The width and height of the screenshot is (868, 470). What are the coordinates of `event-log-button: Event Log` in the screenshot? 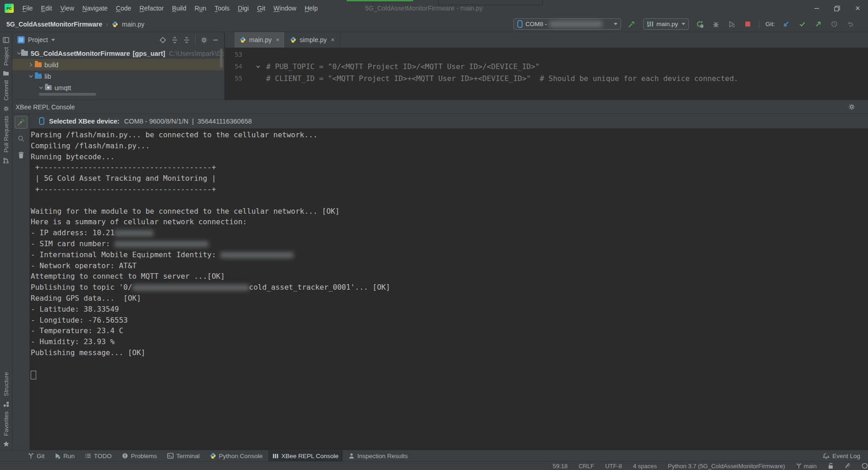 It's located at (841, 456).